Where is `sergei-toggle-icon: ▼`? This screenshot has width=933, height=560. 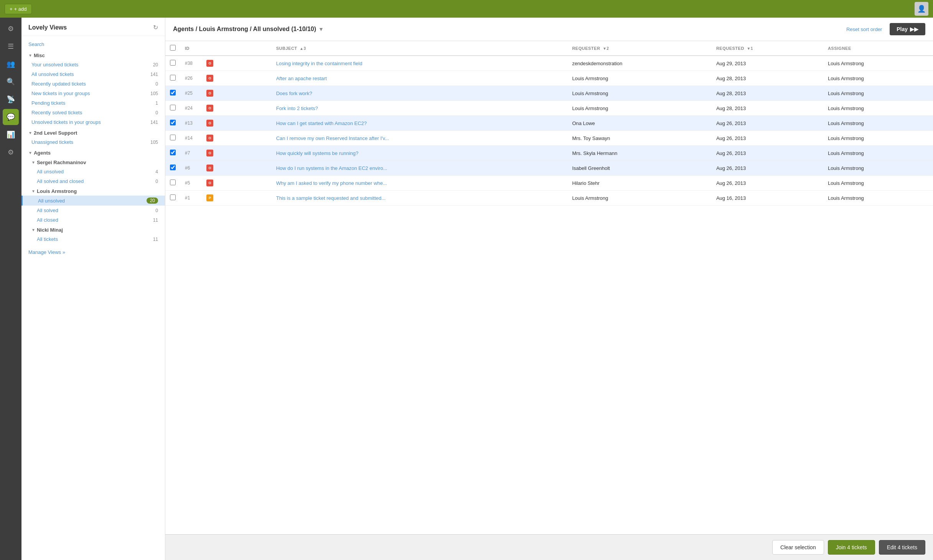
sergei-toggle-icon: ▼ is located at coordinates (33, 163).